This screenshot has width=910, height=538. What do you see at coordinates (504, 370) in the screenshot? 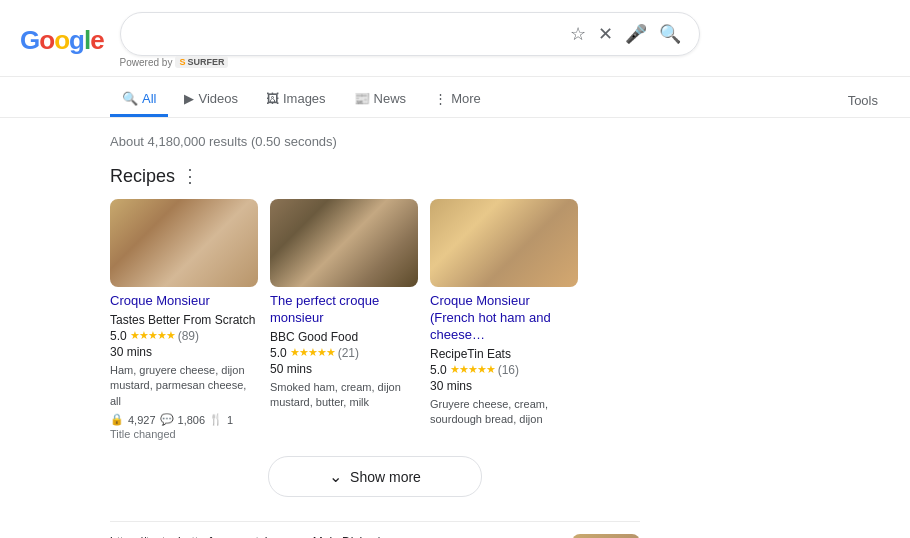
I see `recipe-rating-3: 5.0 ★★★★★ (16)` at bounding box center [504, 370].